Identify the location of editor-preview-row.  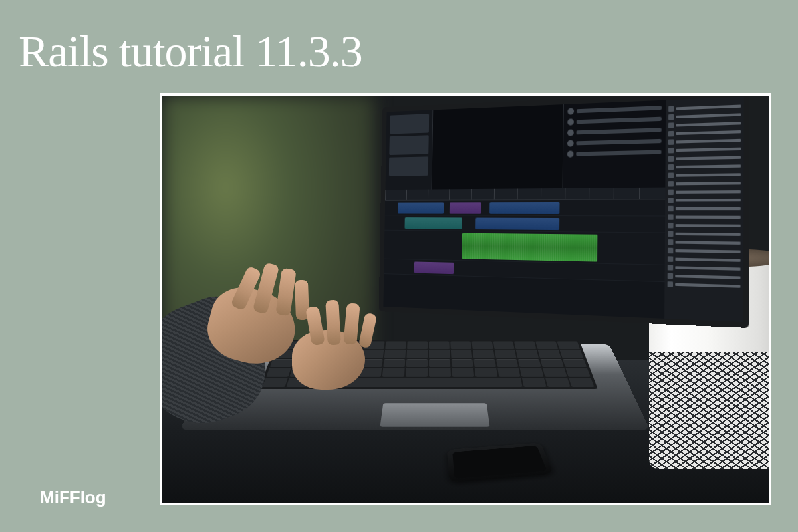
(525, 145).